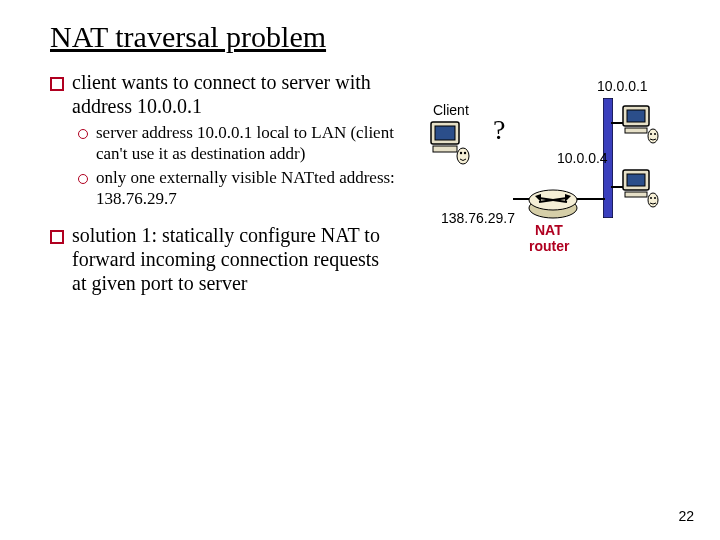 Image resolution: width=720 pixels, height=540 pixels. I want to click on sub-bullet-1-text: server address 10.0.0.1 local to LAN (cl…, so click(246, 144).